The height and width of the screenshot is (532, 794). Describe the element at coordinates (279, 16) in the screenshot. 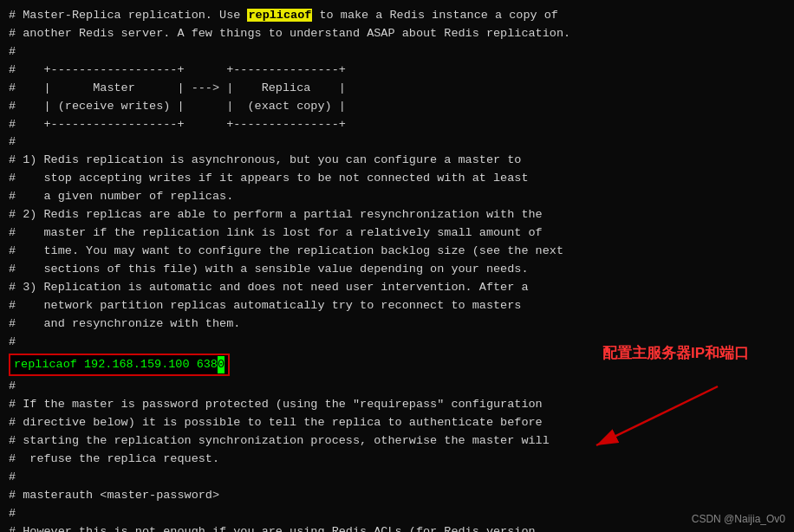

I see `replicaof-keyword: replicaof` at that location.